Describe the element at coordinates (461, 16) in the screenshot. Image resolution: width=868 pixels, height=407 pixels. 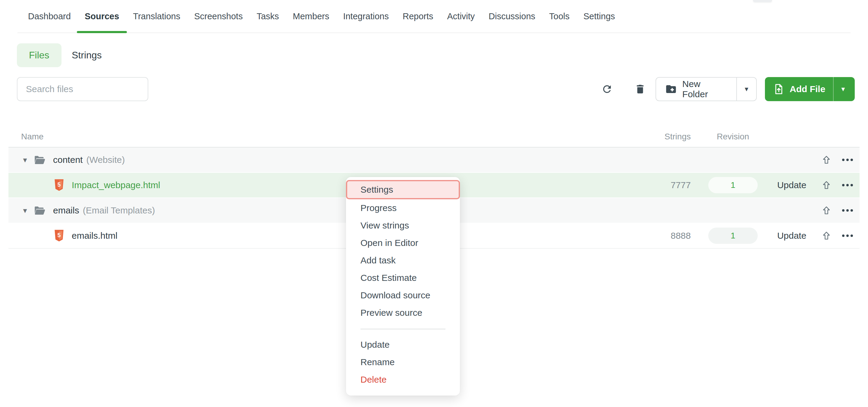
I see `nav-item-activity: Activity` at that location.